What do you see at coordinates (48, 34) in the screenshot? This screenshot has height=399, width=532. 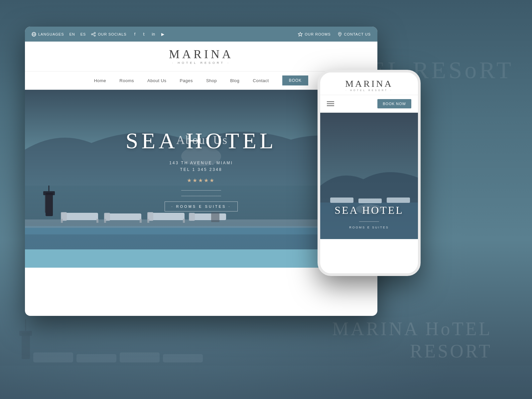 I see `languages-item: LANGUAGES` at bounding box center [48, 34].